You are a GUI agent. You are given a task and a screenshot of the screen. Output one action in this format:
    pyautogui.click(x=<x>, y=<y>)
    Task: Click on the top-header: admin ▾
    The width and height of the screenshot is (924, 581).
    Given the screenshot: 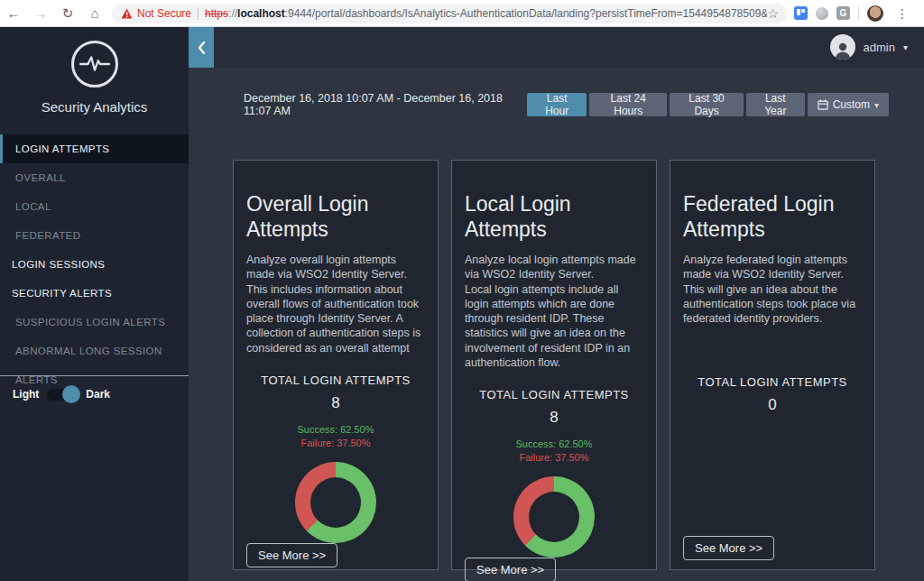 What is the action you would take?
    pyautogui.click(x=556, y=47)
    